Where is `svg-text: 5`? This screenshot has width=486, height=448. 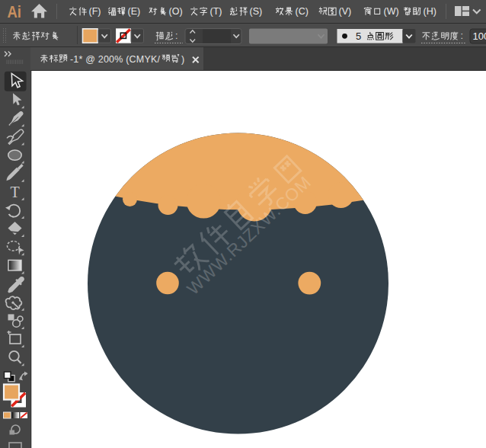 svg-text: 5 is located at coordinates (358, 37).